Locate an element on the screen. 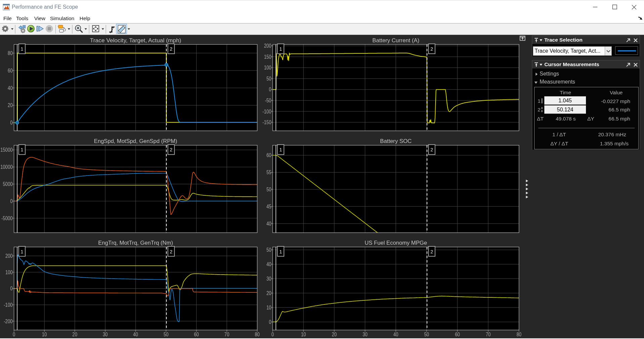  svg-text: EngTrq, MotTrq, GenTrq (Nm) is located at coordinates (136, 243).